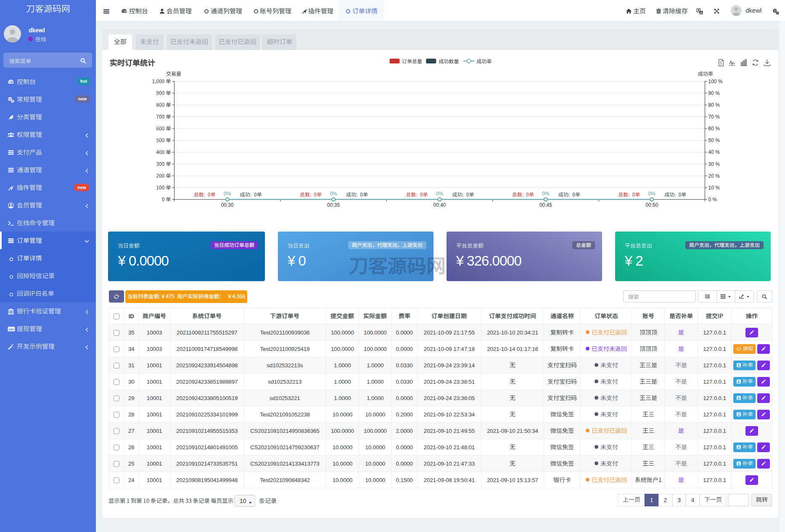 The image size is (785, 532). Describe the element at coordinates (714, 105) in the screenshot. I see `svg-text: 80 %` at that location.